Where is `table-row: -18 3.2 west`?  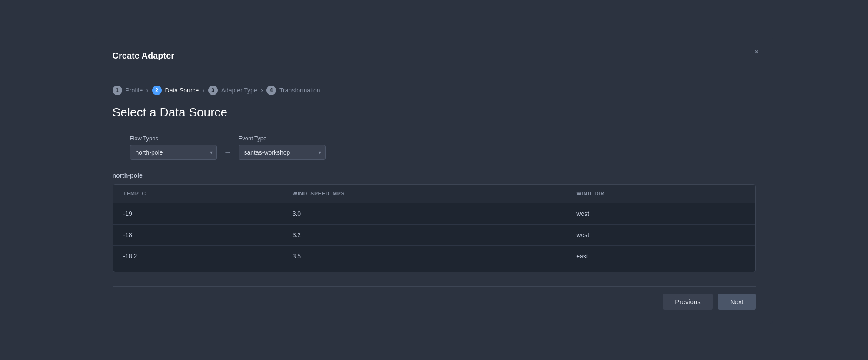 table-row: -18 3.2 west is located at coordinates (434, 234).